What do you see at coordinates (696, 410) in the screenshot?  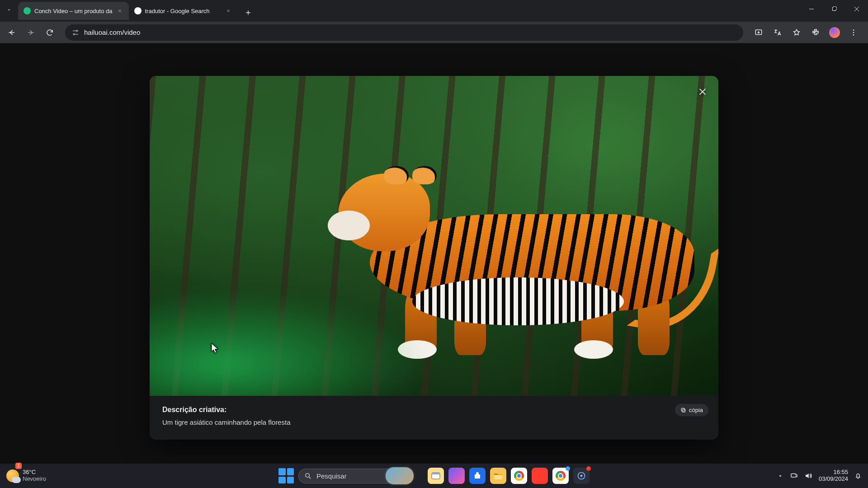 I see `copy-label: cópia` at bounding box center [696, 410].